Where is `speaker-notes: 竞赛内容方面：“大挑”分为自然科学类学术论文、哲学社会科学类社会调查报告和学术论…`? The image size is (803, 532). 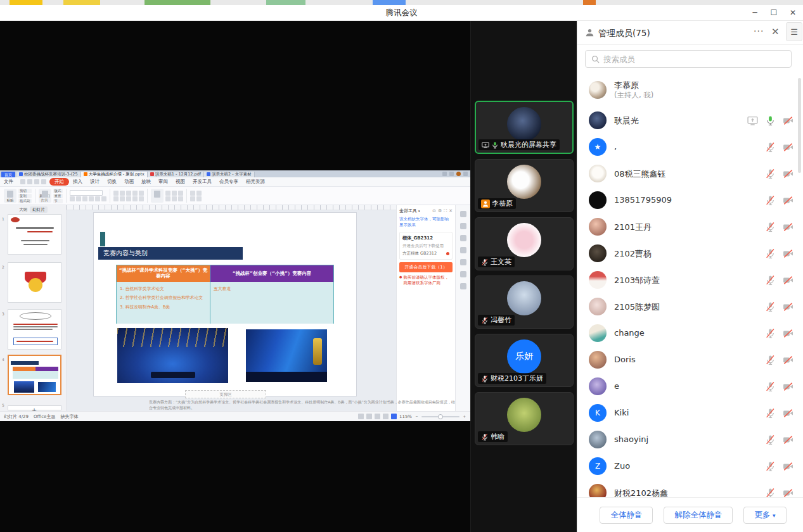 speaker-notes: 竞赛内容方面：“大挑”分为自然科学类学术论文、哲学社会科学类社会调查报告和学术论… is located at coordinates (303, 405).